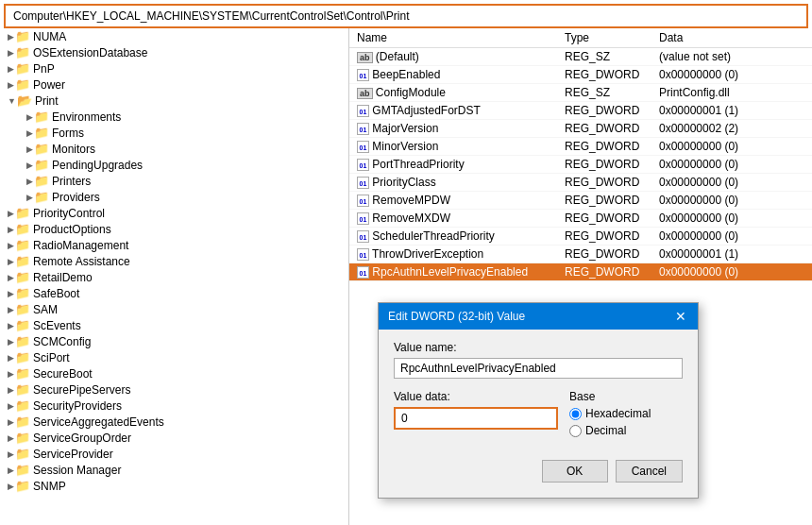 The width and height of the screenshot is (812, 525). Describe the element at coordinates (453, 128) in the screenshot. I see `cell-name: 01 MajorVersion` at that location.